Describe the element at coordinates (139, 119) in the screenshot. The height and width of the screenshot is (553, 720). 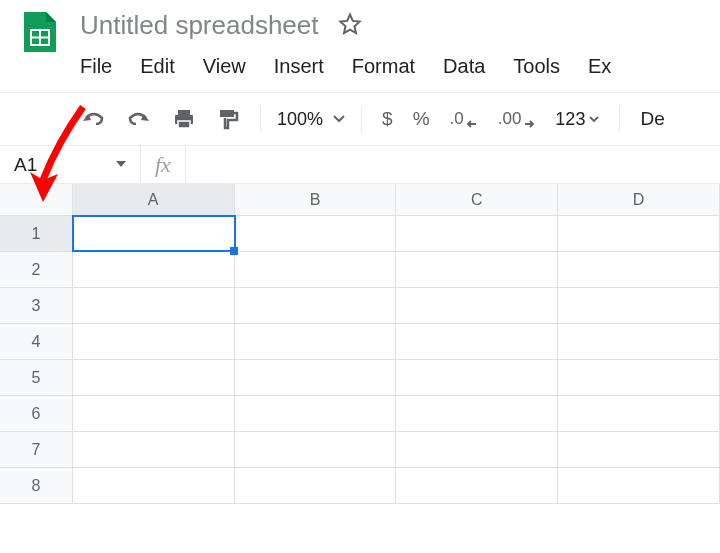
I see `redo-icon` at that location.